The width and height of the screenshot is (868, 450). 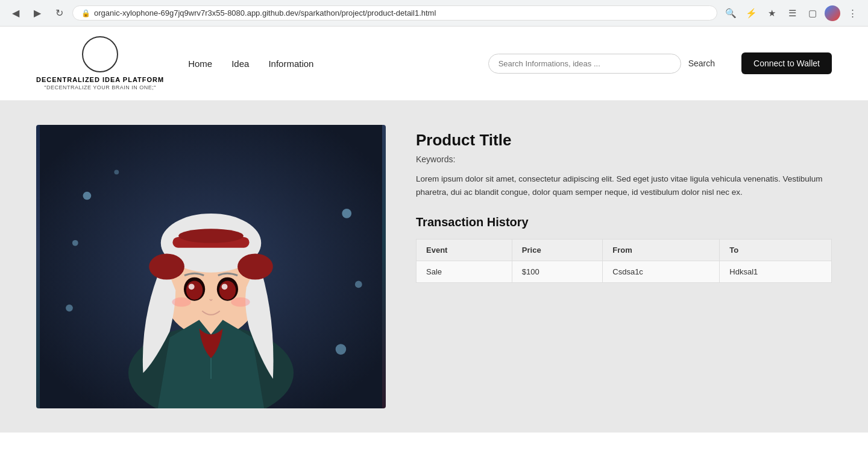 I want to click on table-row: Sale$100Csdsa1cHdksal1, so click(x=624, y=272).